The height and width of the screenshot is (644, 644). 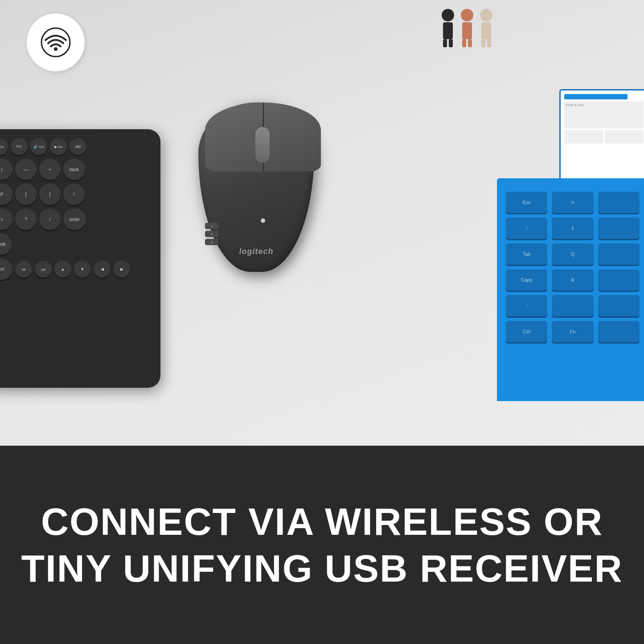 I want to click on key-plus: +, so click(x=50, y=169).